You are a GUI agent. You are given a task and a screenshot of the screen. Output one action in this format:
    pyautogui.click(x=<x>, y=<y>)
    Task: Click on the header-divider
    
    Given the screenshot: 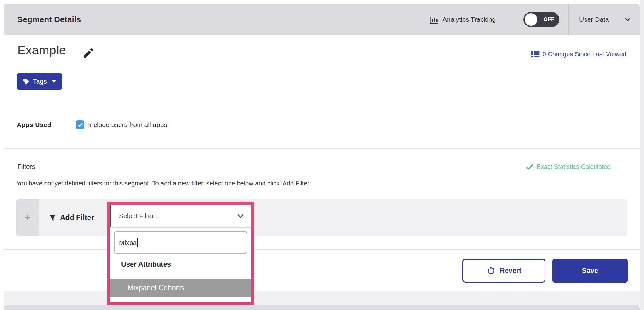 What is the action you would take?
    pyautogui.click(x=569, y=19)
    